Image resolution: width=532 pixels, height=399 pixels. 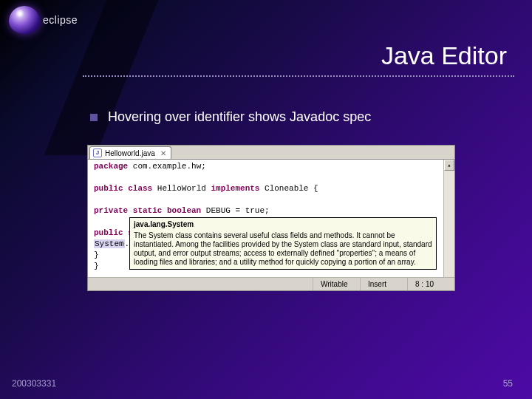 What do you see at coordinates (130, 152) in the screenshot?
I see `editor-tab: J Helloworld.java ✕` at bounding box center [130, 152].